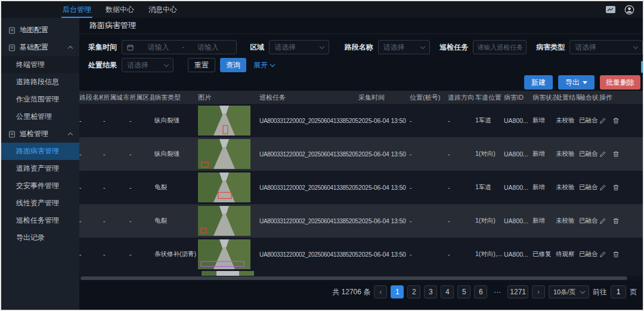 The image size is (644, 311). I want to click on tab-backend-management: 后台管理, so click(77, 10).